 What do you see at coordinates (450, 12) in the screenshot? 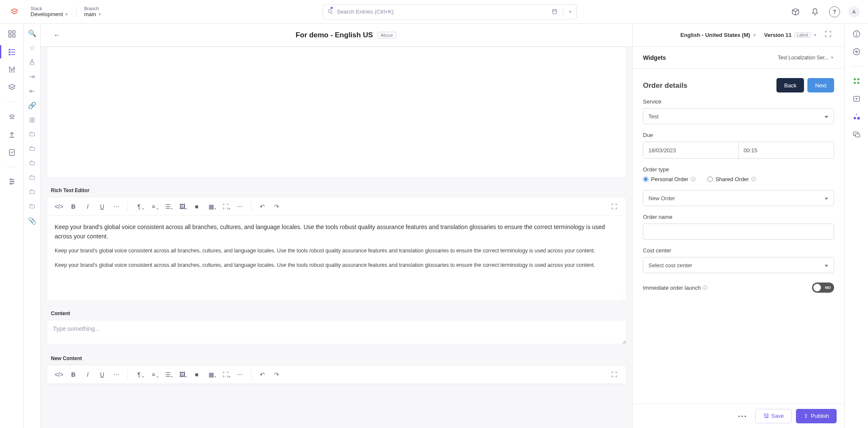
I see `search-box: ▼` at bounding box center [450, 12].